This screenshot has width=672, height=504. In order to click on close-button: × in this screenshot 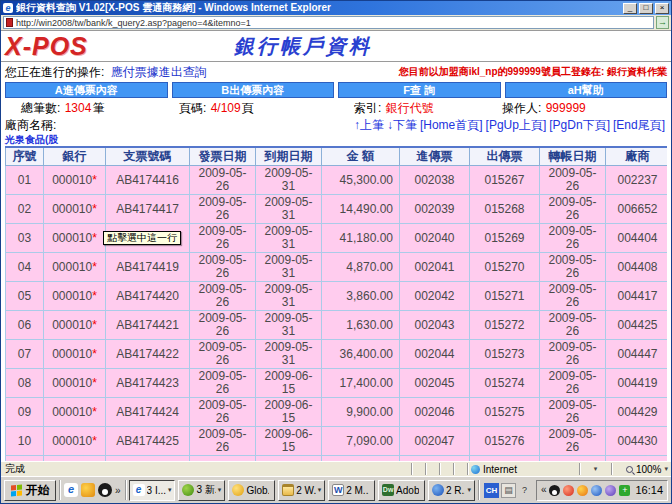, I will do `click(662, 8)`.